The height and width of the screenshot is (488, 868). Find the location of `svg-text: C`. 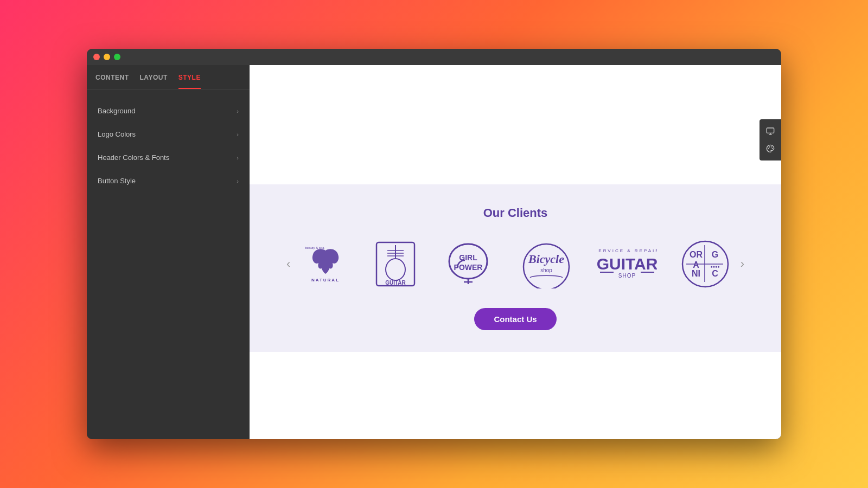

svg-text: C is located at coordinates (715, 273).